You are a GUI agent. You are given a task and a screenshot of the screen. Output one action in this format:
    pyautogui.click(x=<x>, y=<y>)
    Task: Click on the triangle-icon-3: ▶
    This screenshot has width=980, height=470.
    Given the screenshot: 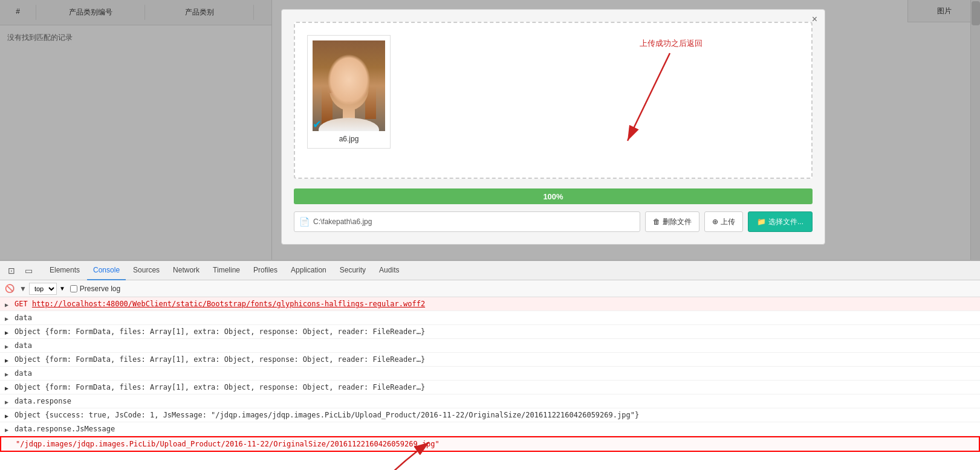 What is the action you would take?
    pyautogui.click(x=7, y=388)
    